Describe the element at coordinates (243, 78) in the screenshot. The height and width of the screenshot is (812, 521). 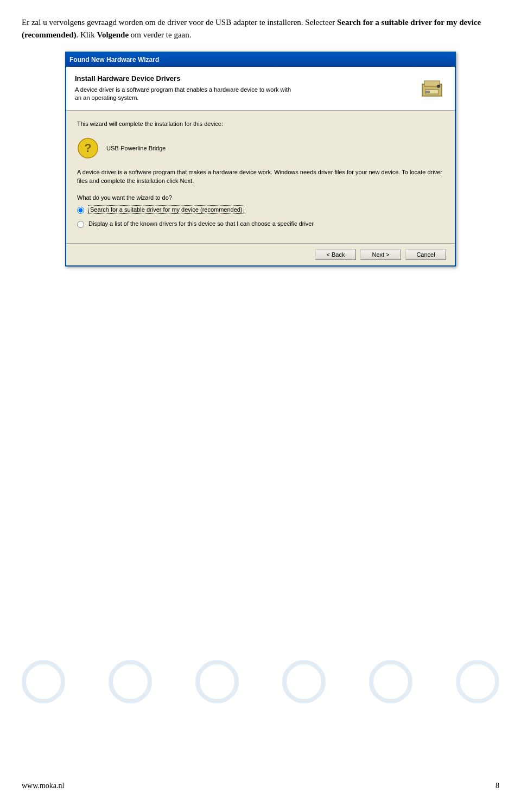
I see `dialog-header-title: Install Hardware Device Drivers` at that location.